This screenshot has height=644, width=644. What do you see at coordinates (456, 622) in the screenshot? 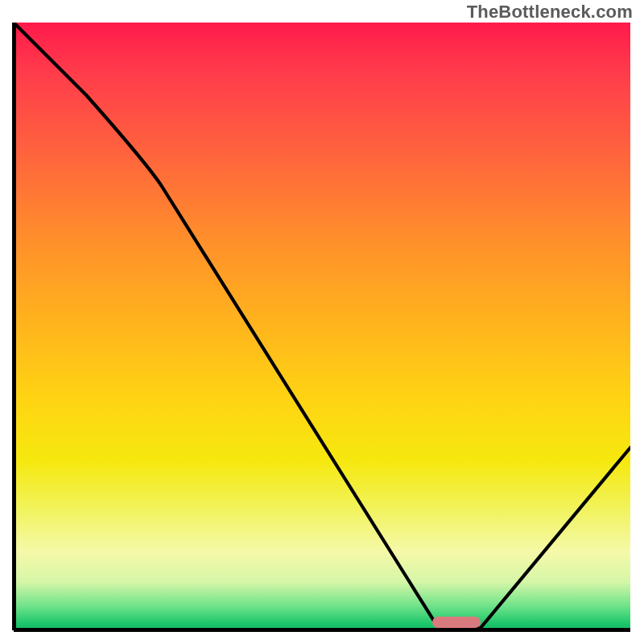
I see `optimum-marker` at bounding box center [456, 622].